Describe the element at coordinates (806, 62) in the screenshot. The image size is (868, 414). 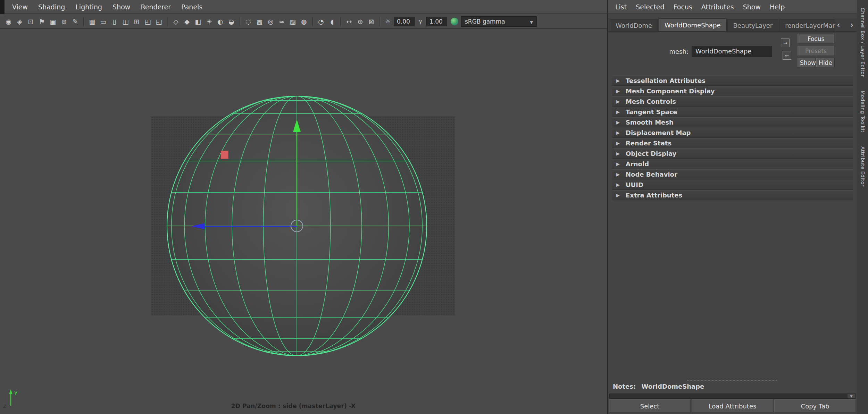
I see `show-button: Show` at that location.